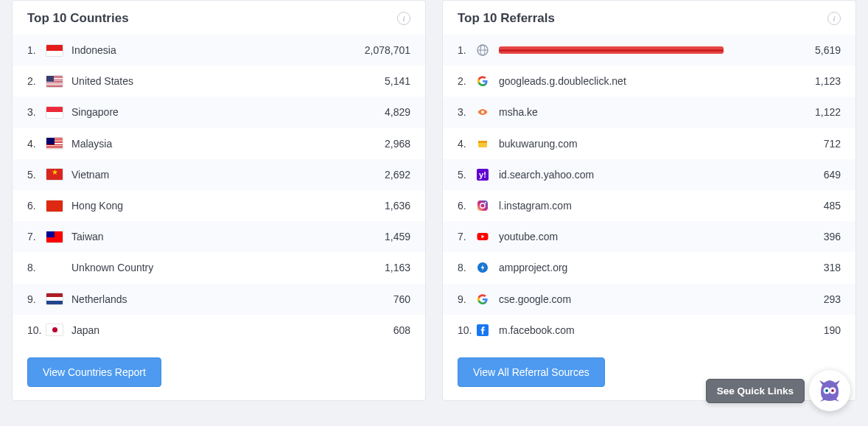 The width and height of the screenshot is (868, 426). Describe the element at coordinates (219, 50) in the screenshot. I see `country-row: 1.Indonesia2,078,701` at that location.